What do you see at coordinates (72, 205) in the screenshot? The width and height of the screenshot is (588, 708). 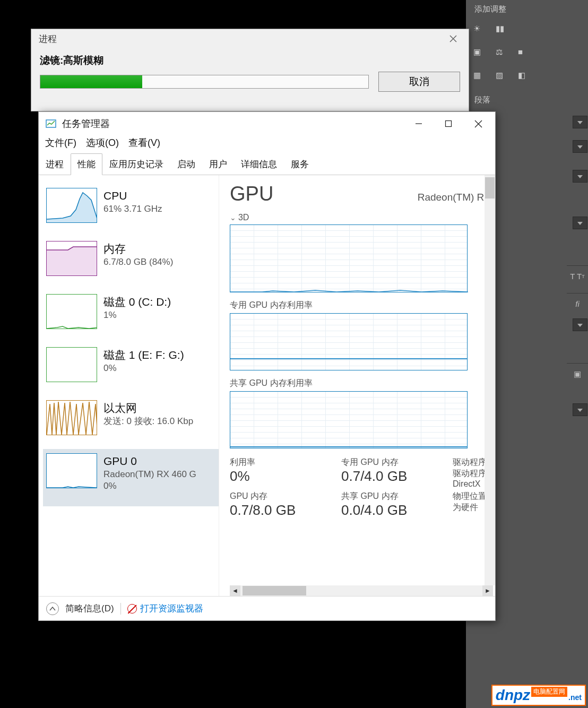 I see `cpu-thumb-graph` at bounding box center [72, 205].